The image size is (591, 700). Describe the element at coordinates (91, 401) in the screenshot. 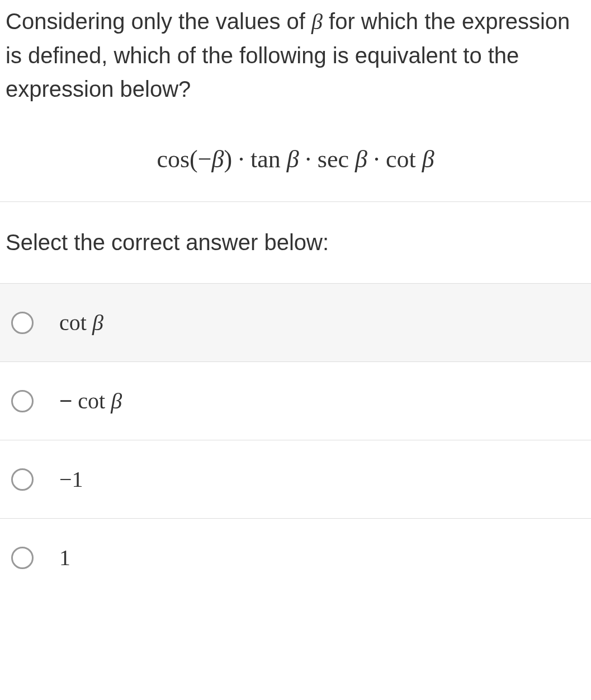

I see `option-label: − cot β` at that location.